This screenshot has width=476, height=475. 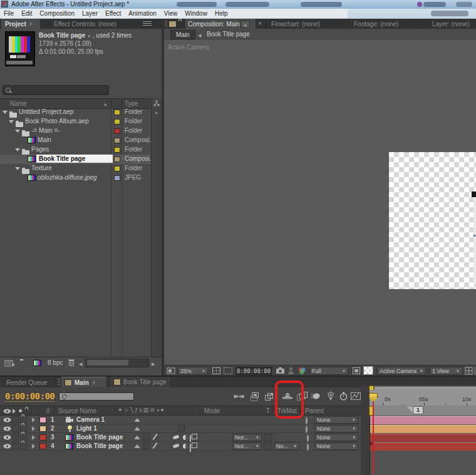 I want to click on audio-column-icon, so click(x=15, y=411).